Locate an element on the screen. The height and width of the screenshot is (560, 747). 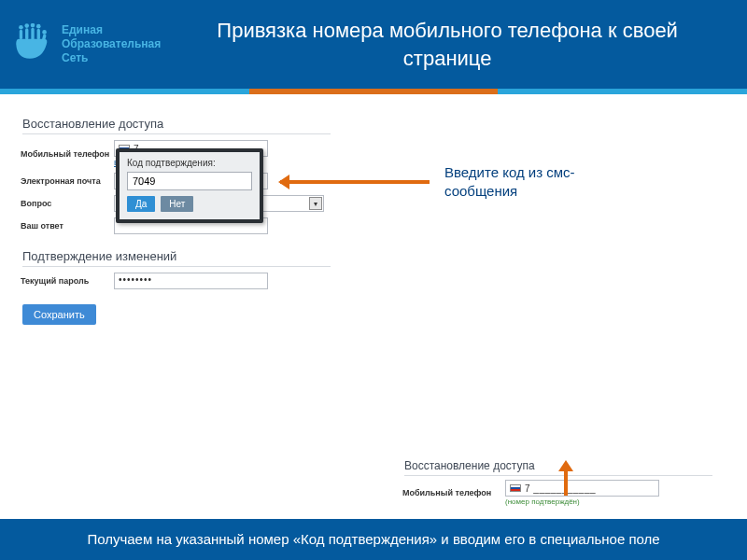
section-heading-confirm: Подтверждение изменений is located at coordinates (176, 258).